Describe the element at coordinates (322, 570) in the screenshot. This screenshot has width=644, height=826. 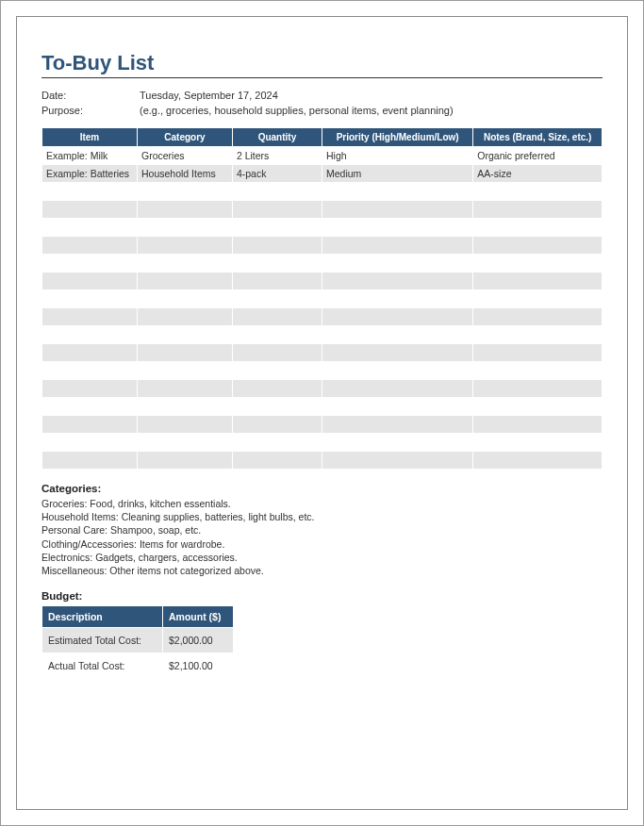
I see `category-line: Miscellaneous: Other items not categoriz…` at that location.